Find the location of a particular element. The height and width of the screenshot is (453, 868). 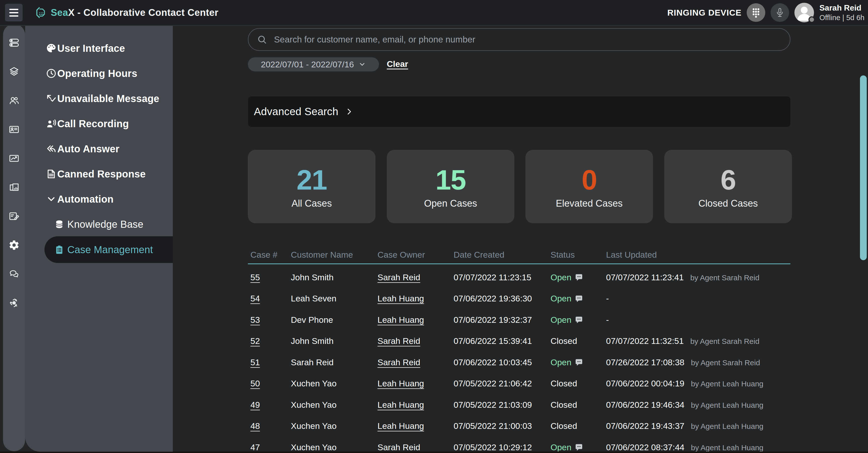

sidebar-item-case-management: Case Management is located at coordinates (99, 250).